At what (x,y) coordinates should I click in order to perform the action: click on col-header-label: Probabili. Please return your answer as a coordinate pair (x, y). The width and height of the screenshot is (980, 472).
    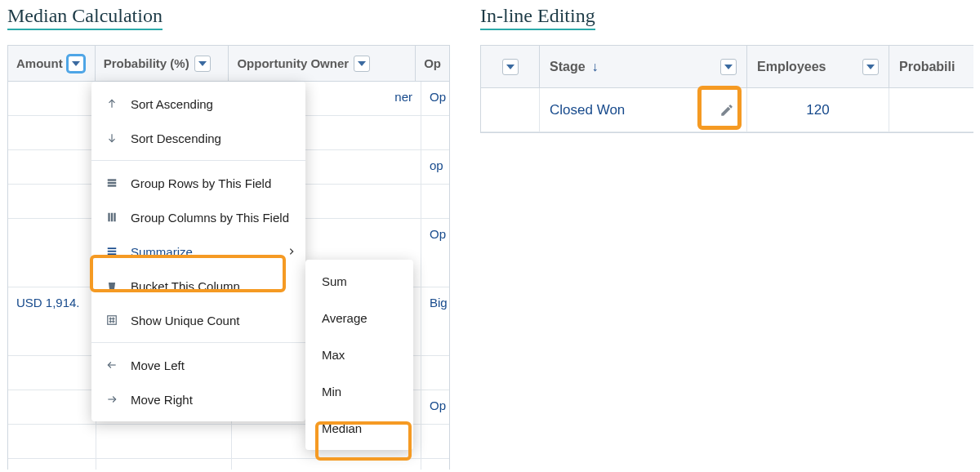
    Looking at the image, I should click on (927, 67).